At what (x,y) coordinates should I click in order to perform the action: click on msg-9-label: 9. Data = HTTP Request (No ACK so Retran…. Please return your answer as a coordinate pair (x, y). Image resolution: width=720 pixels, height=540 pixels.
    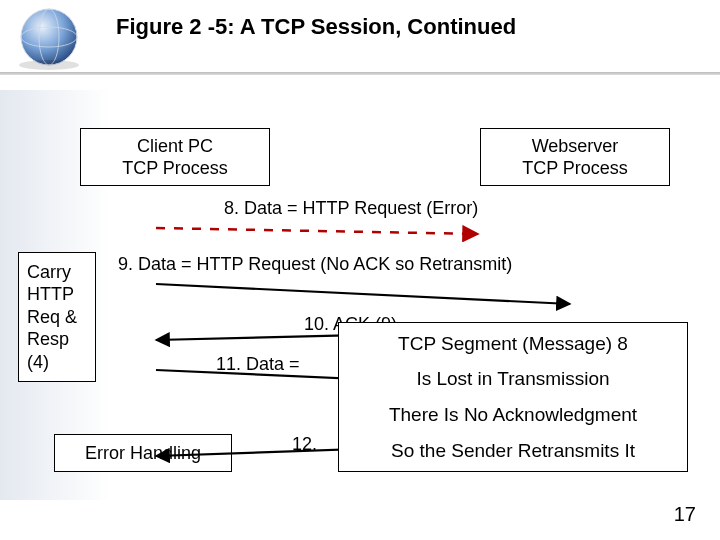
    Looking at the image, I should click on (315, 264).